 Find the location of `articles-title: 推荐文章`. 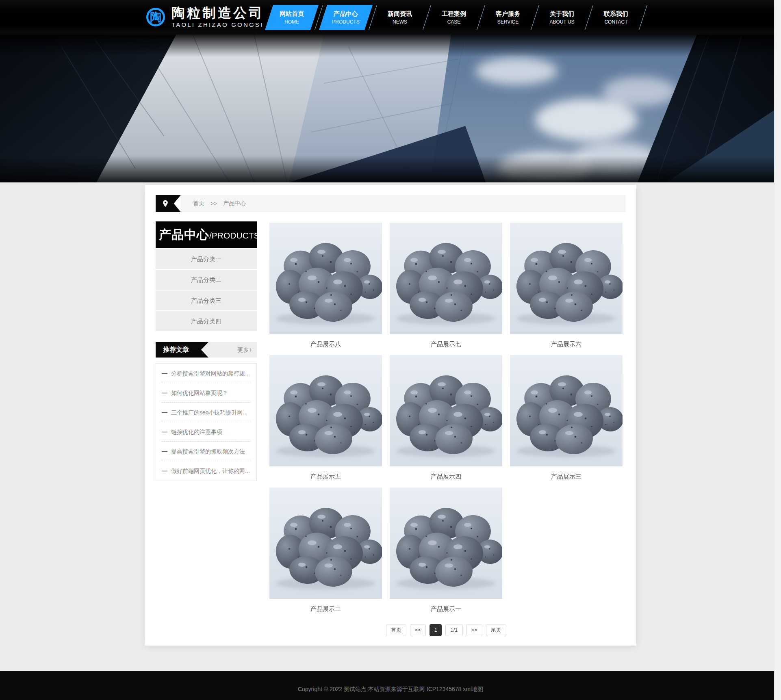

articles-title: 推荐文章 is located at coordinates (182, 350).